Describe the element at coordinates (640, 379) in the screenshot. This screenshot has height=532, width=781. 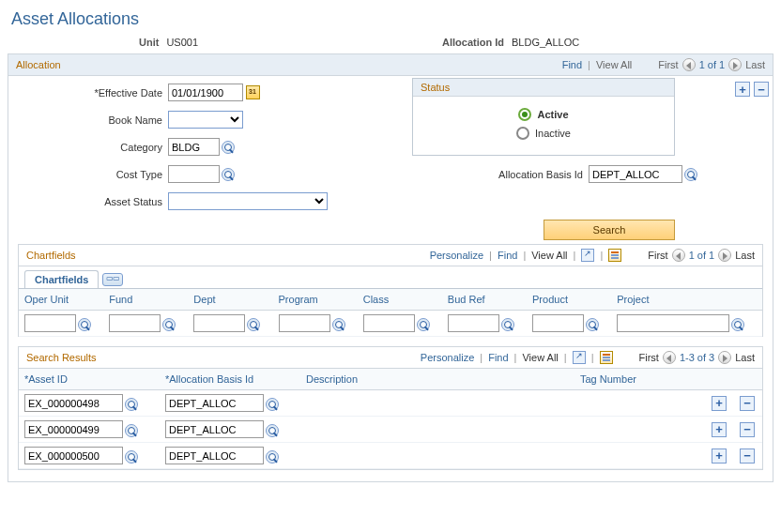
I see `col-tag-number: Tag Number` at that location.